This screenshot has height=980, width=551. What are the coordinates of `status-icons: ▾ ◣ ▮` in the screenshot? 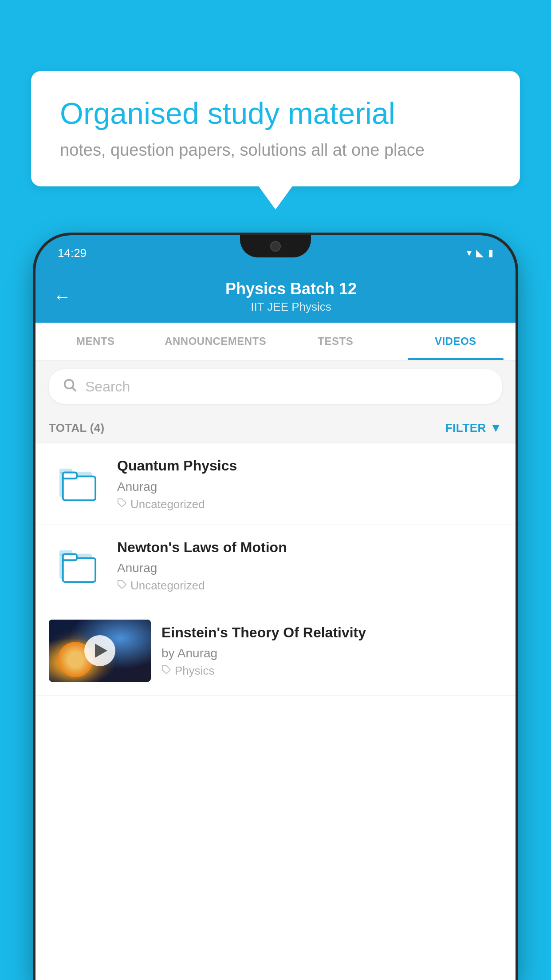 It's located at (480, 253).